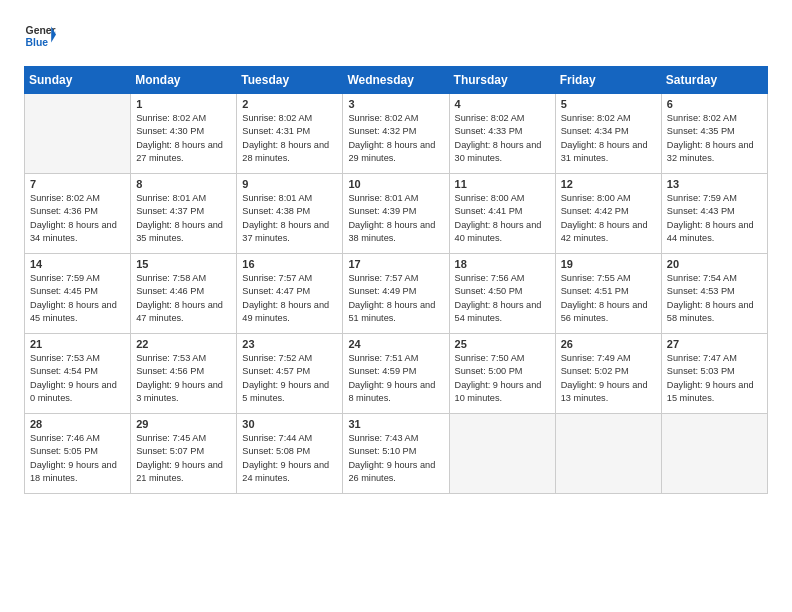  I want to click on calendar-cell: 5Sunrise: 8:02 AMSunset: 4:34 PMDaylight…, so click(608, 134).